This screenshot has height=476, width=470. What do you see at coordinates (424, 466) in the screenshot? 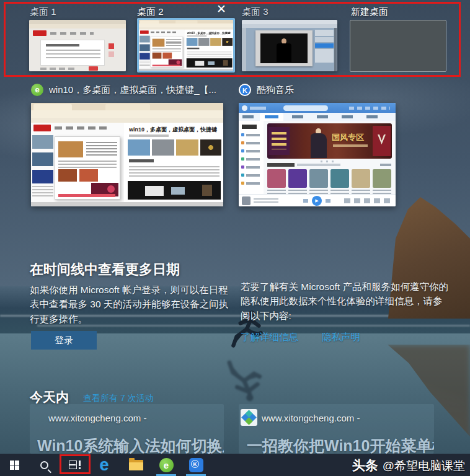
I see `watermark-handle: @希望电脑课堂` at bounding box center [424, 466].